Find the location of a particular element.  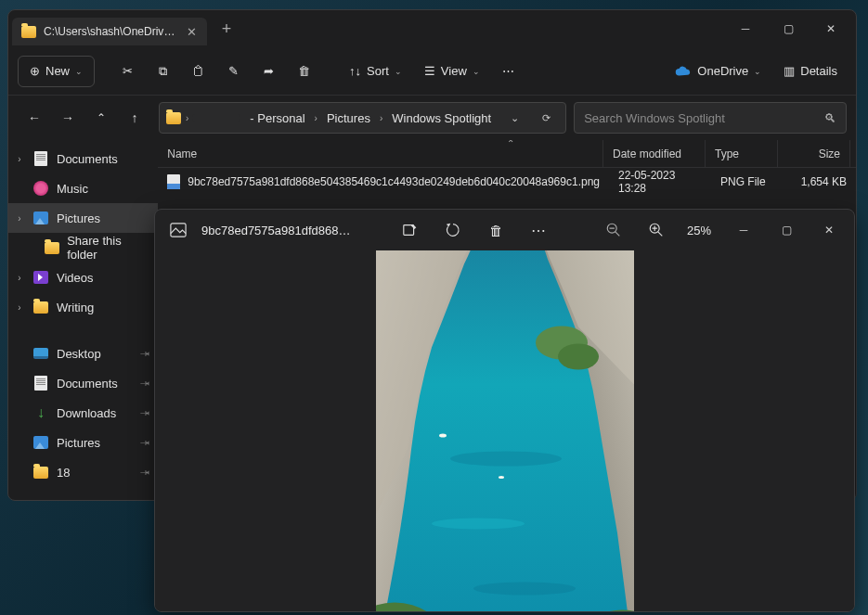

file-row: 9bc78ed7575a981dfd868e504385469c1c4493de… is located at coordinates (507, 182).